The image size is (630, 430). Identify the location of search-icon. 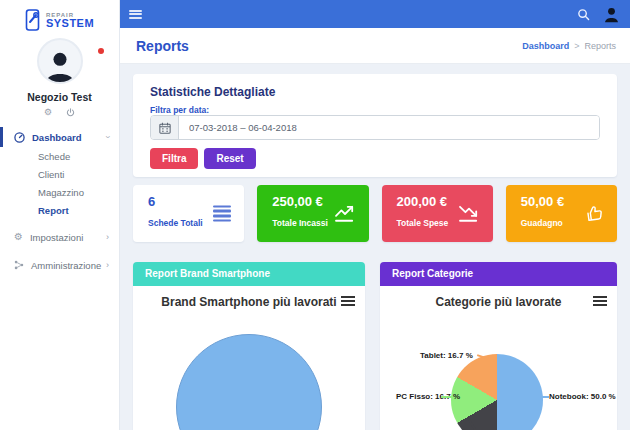
(584, 14).